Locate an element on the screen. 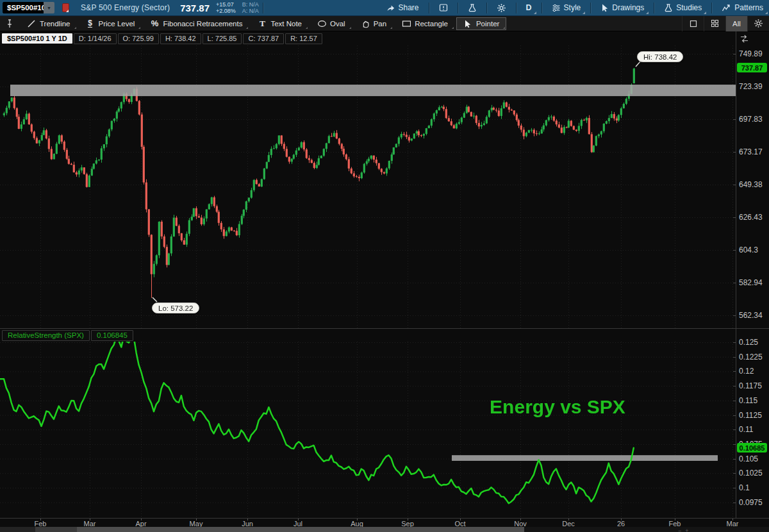 The height and width of the screenshot is (532, 769). study-tick-label: 0.0975 is located at coordinates (751, 503).